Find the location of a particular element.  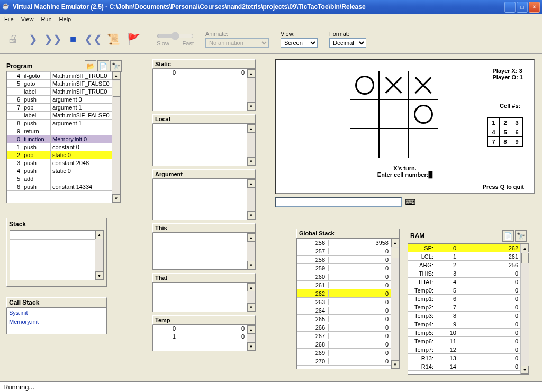

argument-title: Argument is located at coordinates (204, 174).